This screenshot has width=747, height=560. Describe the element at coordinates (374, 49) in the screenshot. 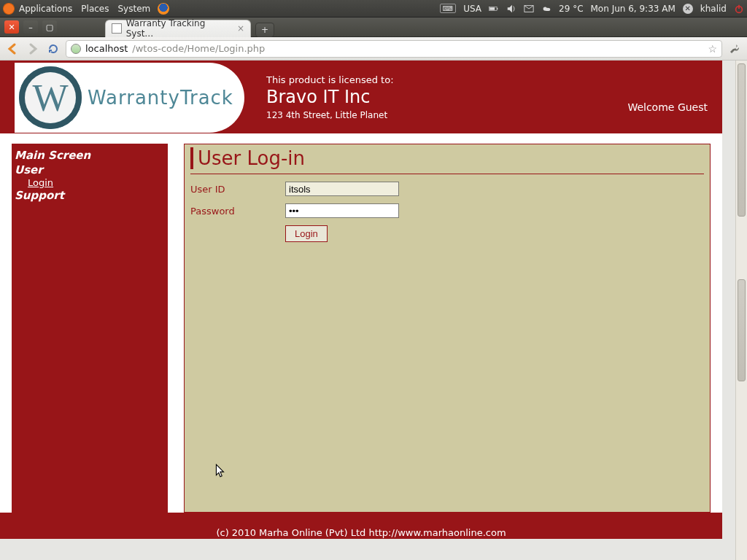

I see `browser-toolbar: localhost/wtos-code/Home/Login.php ☆` at that location.